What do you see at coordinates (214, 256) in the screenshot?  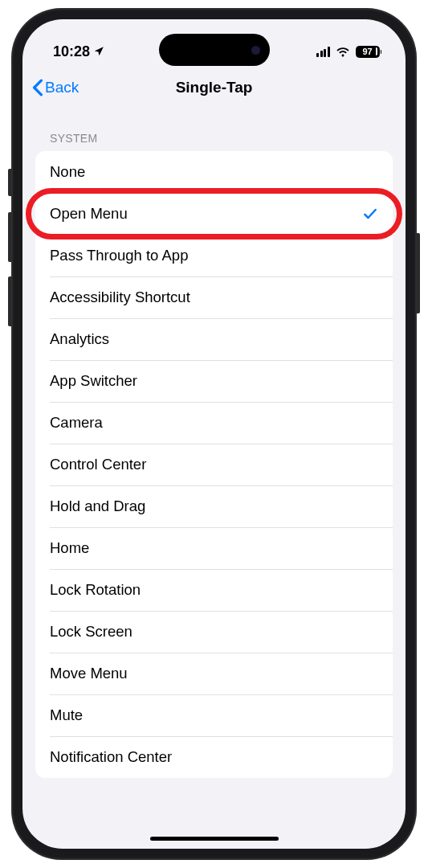 I see `list-item: Pass Through to App` at bounding box center [214, 256].